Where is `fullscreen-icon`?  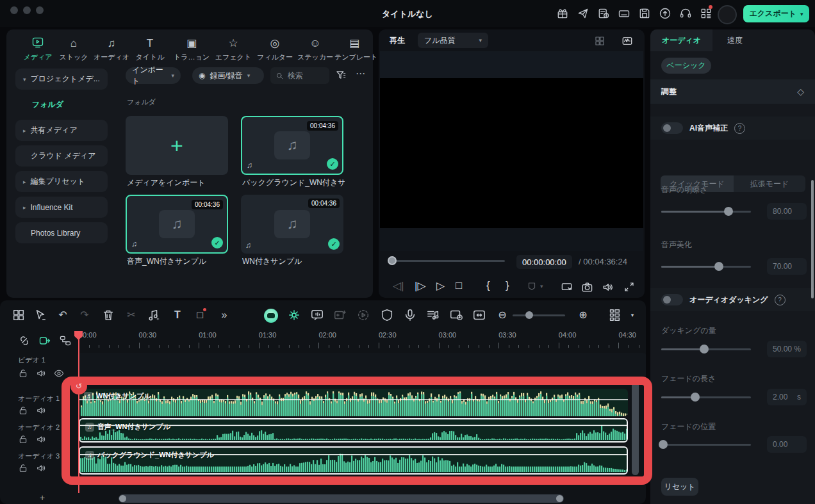 fullscreen-icon is located at coordinates (629, 287).